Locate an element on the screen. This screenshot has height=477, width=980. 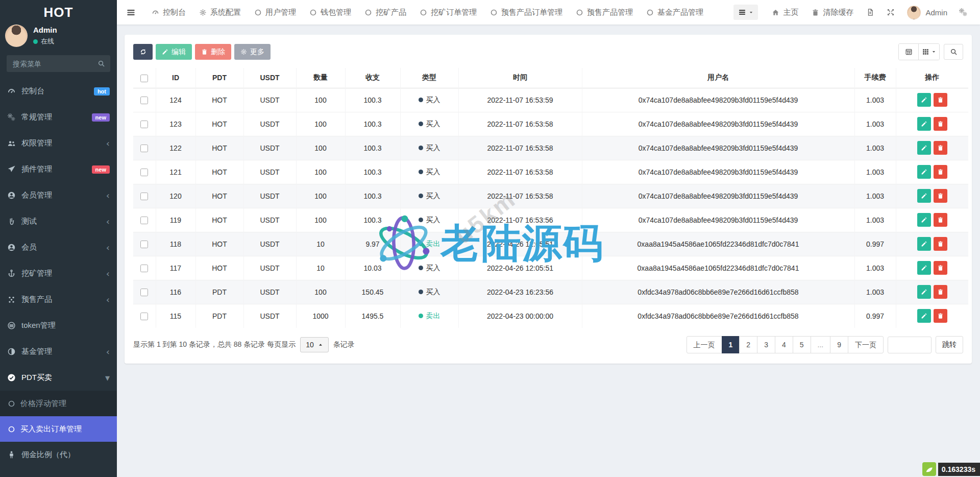
sidebar-item: 会员‹ is located at coordinates (58, 247).